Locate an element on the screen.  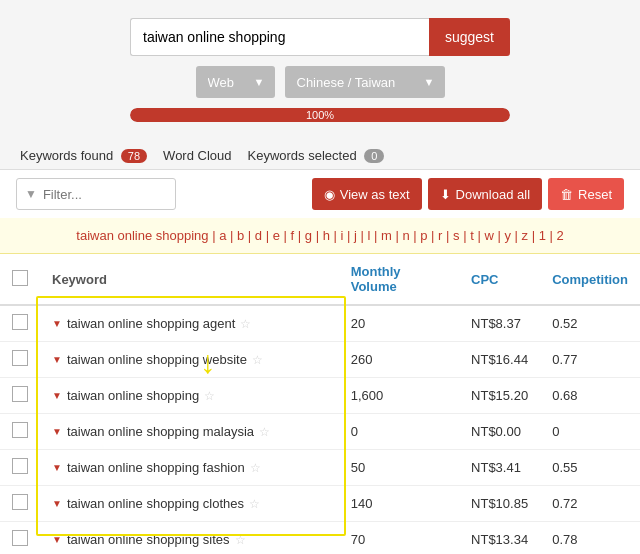
keyword-text-2: taiwan online shopping is located at coordinates (133, 396).